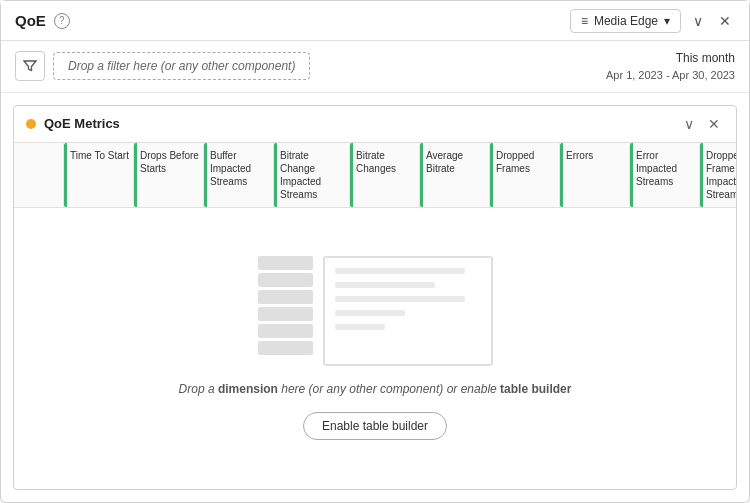 This screenshot has height=503, width=750. I want to click on dropdown-label: Media Edge, so click(626, 21).